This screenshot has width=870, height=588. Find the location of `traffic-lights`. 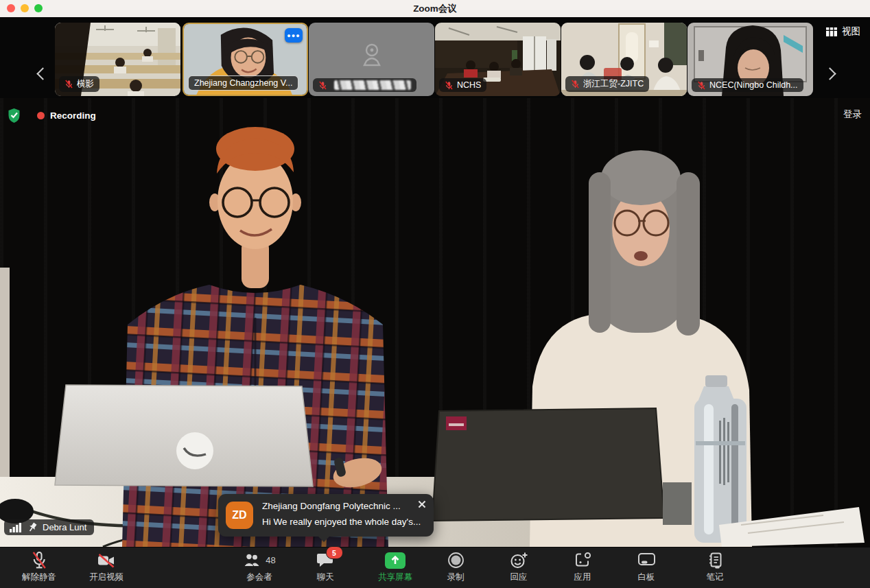

traffic-lights is located at coordinates (25, 8).